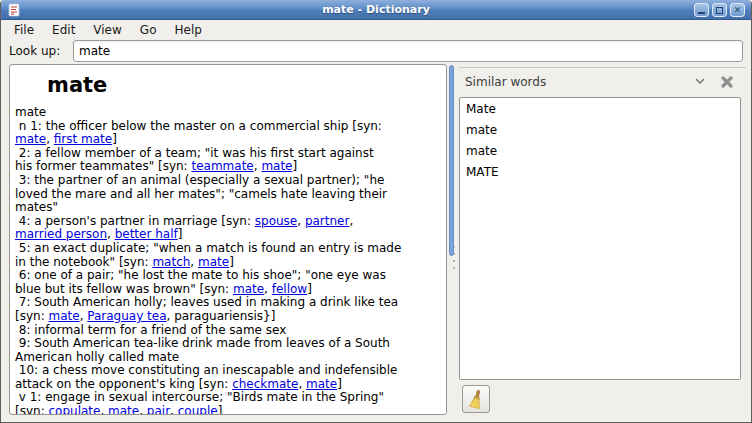 This screenshot has width=752, height=423. Describe the element at coordinates (702, 13) in the screenshot. I see `minimize-icon` at that location.